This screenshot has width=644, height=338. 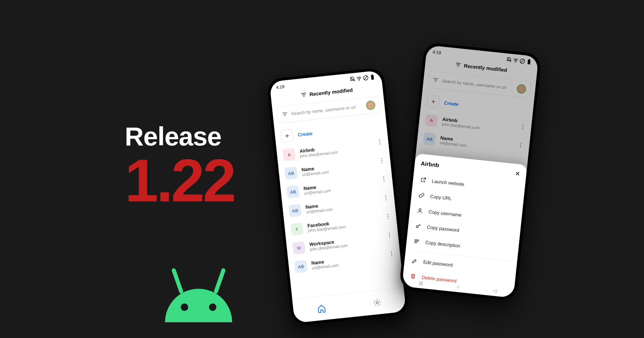 I want to click on action-label: Copy URL, so click(x=441, y=198).